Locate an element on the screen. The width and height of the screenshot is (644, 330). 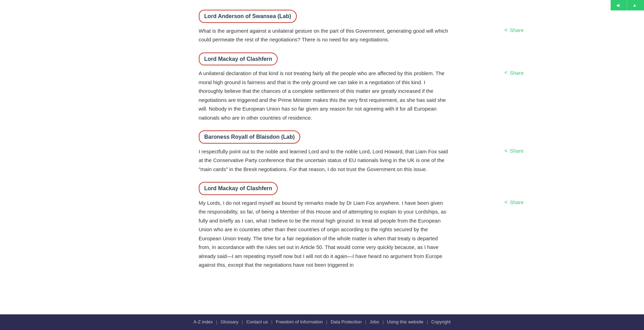
speaker-content-mackay2: My Lords, I do not regard myself as boun… is located at coordinates (324, 234).